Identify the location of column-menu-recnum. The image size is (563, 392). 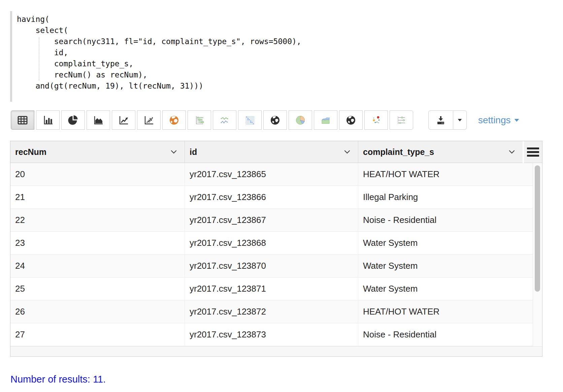
(174, 152).